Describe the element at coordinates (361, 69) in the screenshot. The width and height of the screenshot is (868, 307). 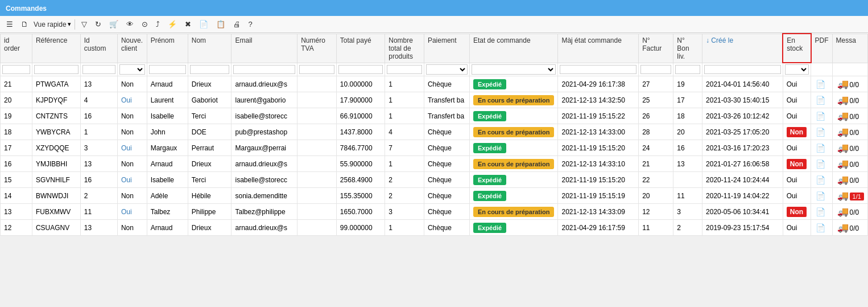
I see `filter-total` at that location.